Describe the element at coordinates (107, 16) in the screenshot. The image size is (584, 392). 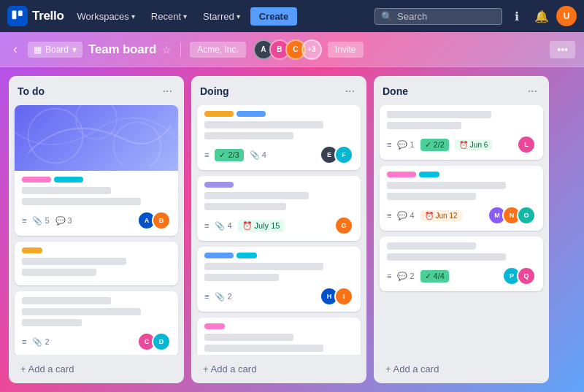
I see `workspaces-button: Workspaces ▾` at that location.